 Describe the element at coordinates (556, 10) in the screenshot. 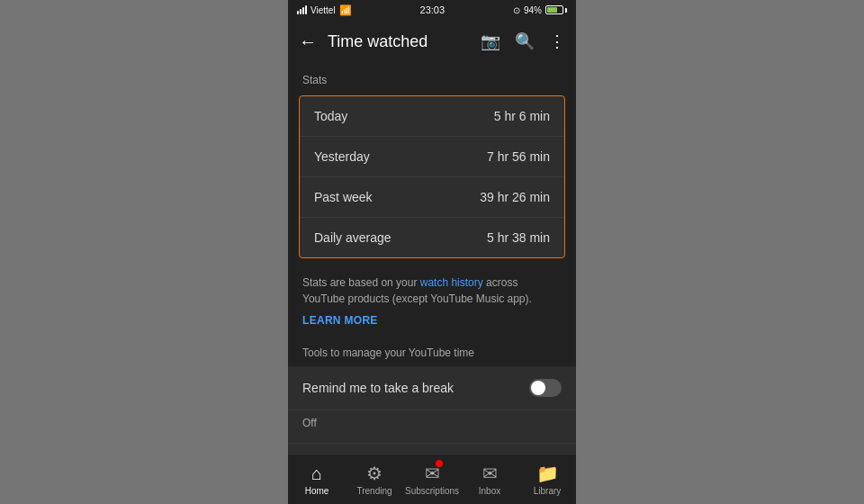

I see `battery-icon` at that location.